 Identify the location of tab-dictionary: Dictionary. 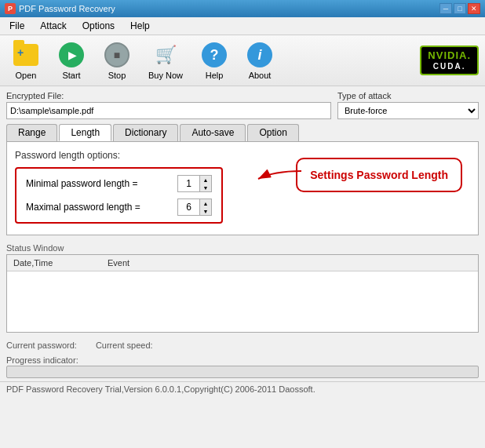
(146, 133).